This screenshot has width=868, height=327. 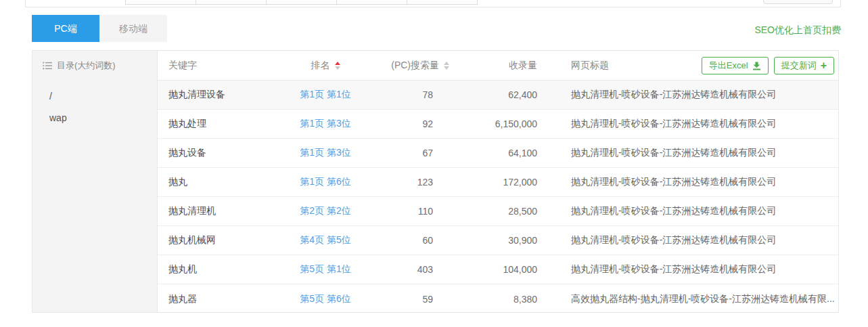 I want to click on keyword-cell: 抛丸处理, so click(x=221, y=124).